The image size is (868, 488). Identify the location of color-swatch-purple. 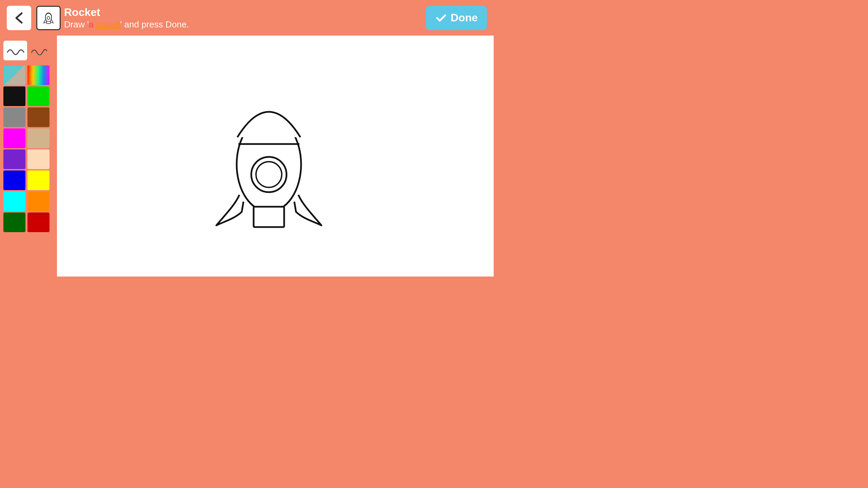
(14, 159).